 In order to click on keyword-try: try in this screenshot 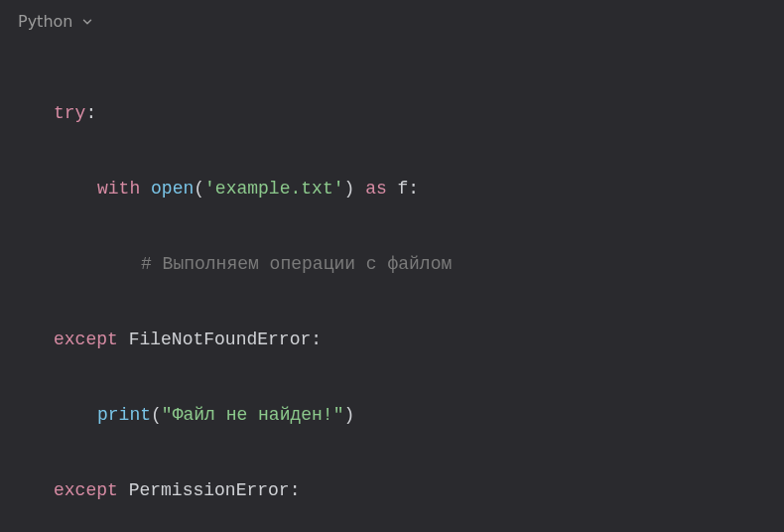, I will do `click(69, 113)`.